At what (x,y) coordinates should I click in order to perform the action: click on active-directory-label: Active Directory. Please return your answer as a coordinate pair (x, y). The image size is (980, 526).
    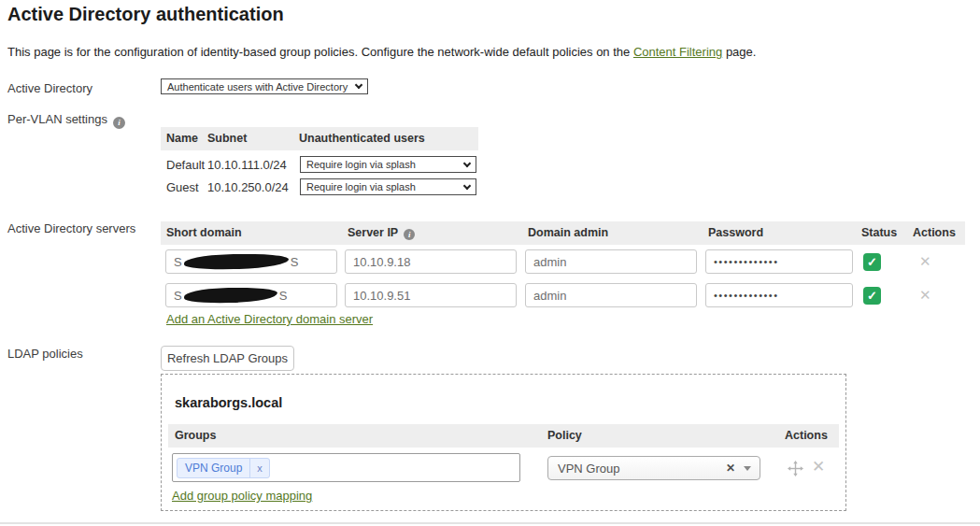
    Looking at the image, I should click on (50, 88).